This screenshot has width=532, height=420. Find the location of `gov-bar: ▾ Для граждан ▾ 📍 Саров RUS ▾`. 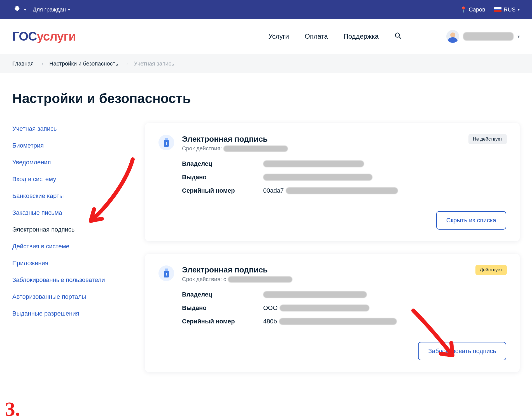

gov-bar: ▾ Для граждан ▾ 📍 Саров RUS ▾ is located at coordinates (266, 10).